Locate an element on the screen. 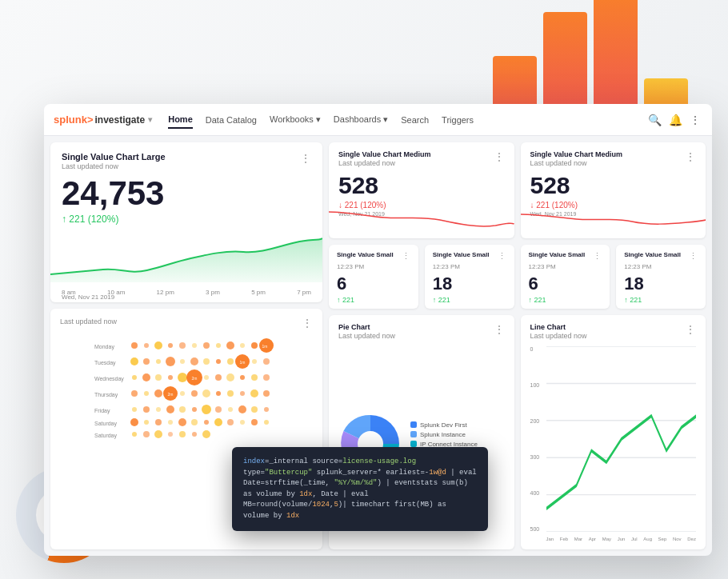 The height and width of the screenshot is (579, 728). small-card-2-menu: ⋮ is located at coordinates (502, 256).